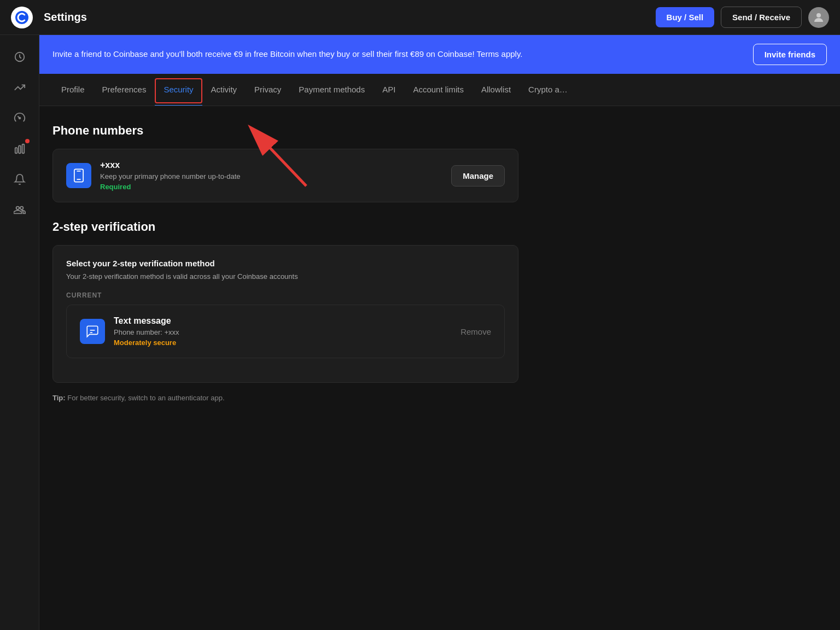 This screenshot has width=840, height=630. What do you see at coordinates (20, 57) in the screenshot?
I see `sidebar-item-history` at bounding box center [20, 57].